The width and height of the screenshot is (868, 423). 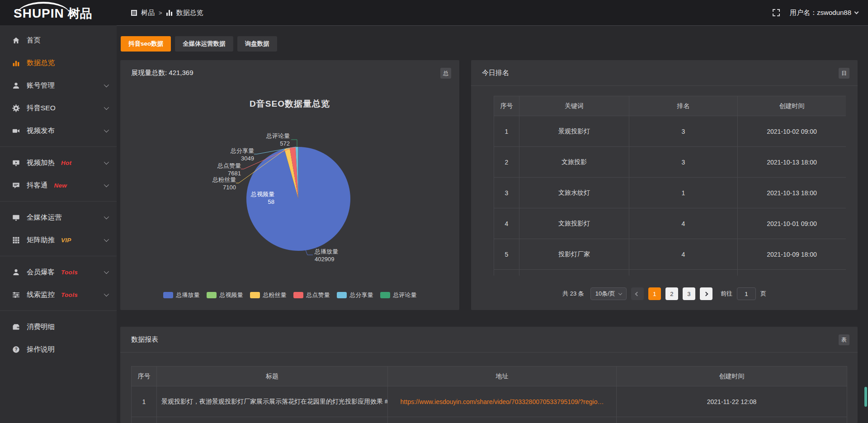 What do you see at coordinates (145, 340) in the screenshot?
I see `report-panel-title: 数据报表` at bounding box center [145, 340].